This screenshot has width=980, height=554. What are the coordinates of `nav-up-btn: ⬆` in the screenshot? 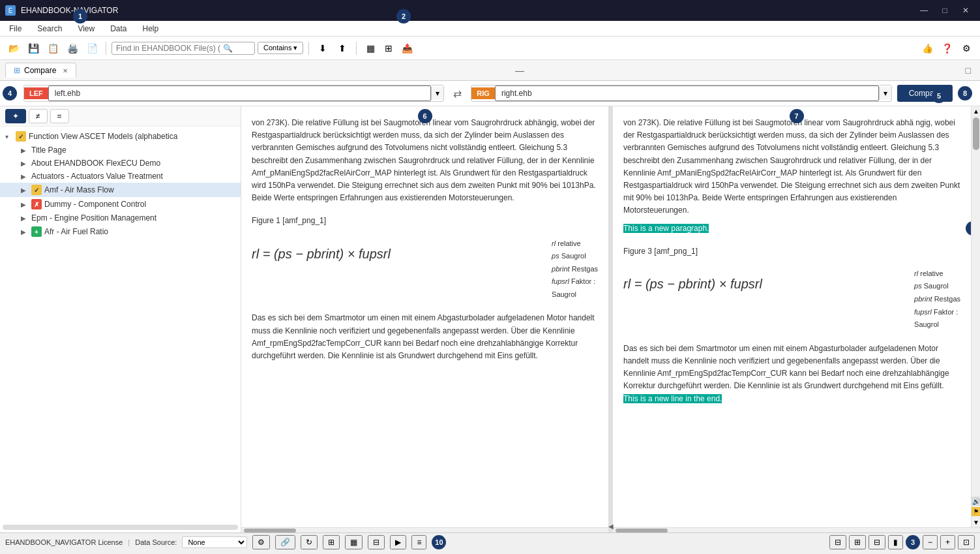 It's located at (342, 48).